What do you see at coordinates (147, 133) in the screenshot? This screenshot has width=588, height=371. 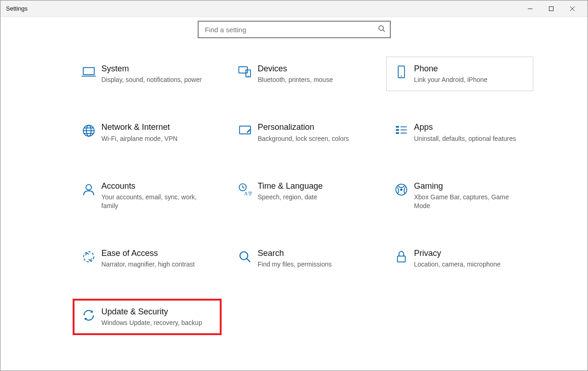 I see `settings-card-network: Network & InternetWi-Fi, airplane mode, …` at bounding box center [147, 133].